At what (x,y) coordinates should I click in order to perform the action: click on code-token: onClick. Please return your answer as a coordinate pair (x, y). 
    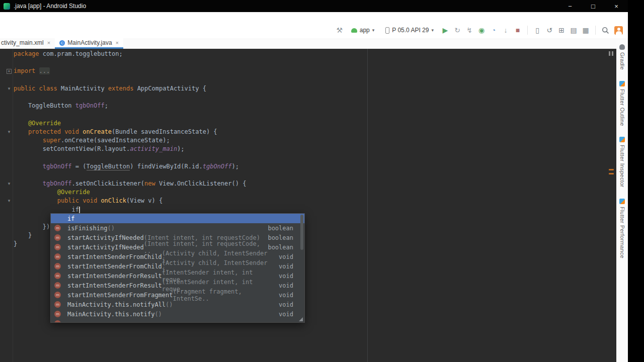
    Looking at the image, I should click on (114, 201).